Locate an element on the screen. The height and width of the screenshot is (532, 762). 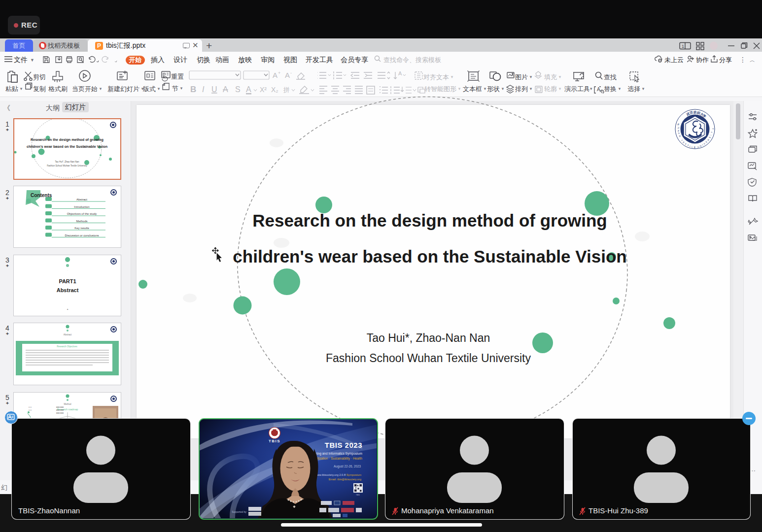
svg-text:Research on the design method: Research on the design method of growing is located at coordinates (67, 140).